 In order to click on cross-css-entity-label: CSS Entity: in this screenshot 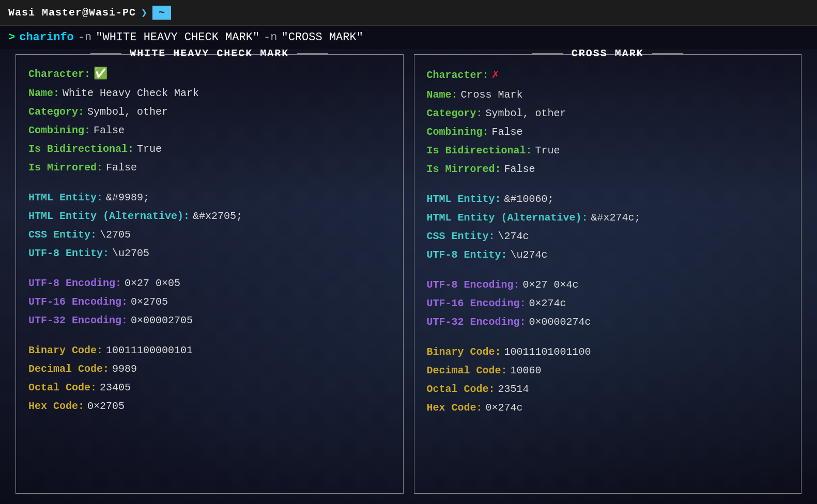, I will do `click(461, 237)`.